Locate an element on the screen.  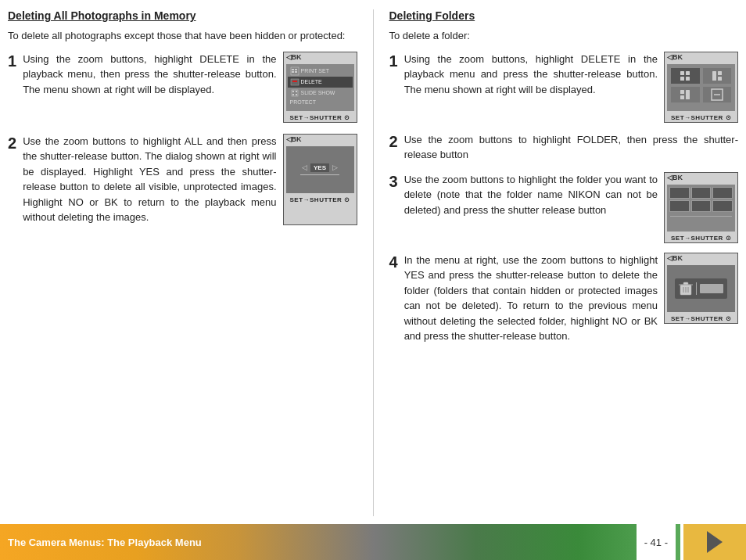
left-intro: To delete all photographs except those t… is located at coordinates (183, 36).